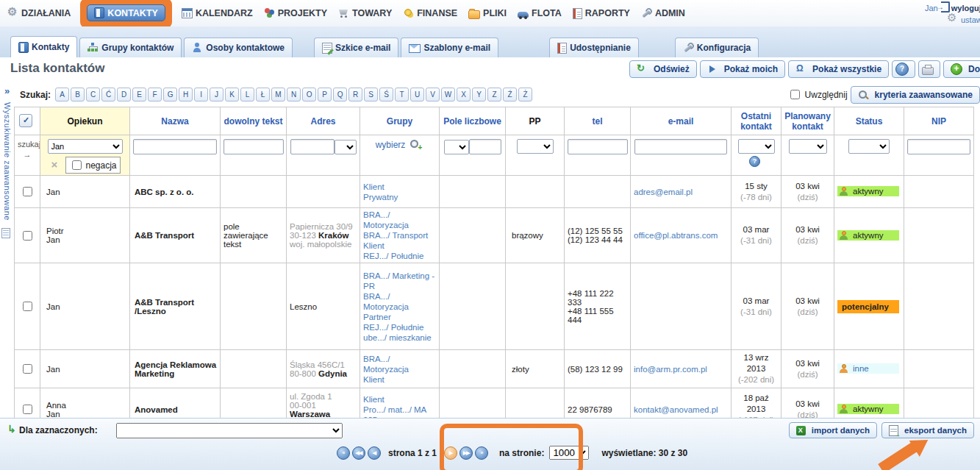 The width and height of the screenshot is (980, 470). I want to click on column-header-pole-liczbowe: Pole liczbowe, so click(473, 121).